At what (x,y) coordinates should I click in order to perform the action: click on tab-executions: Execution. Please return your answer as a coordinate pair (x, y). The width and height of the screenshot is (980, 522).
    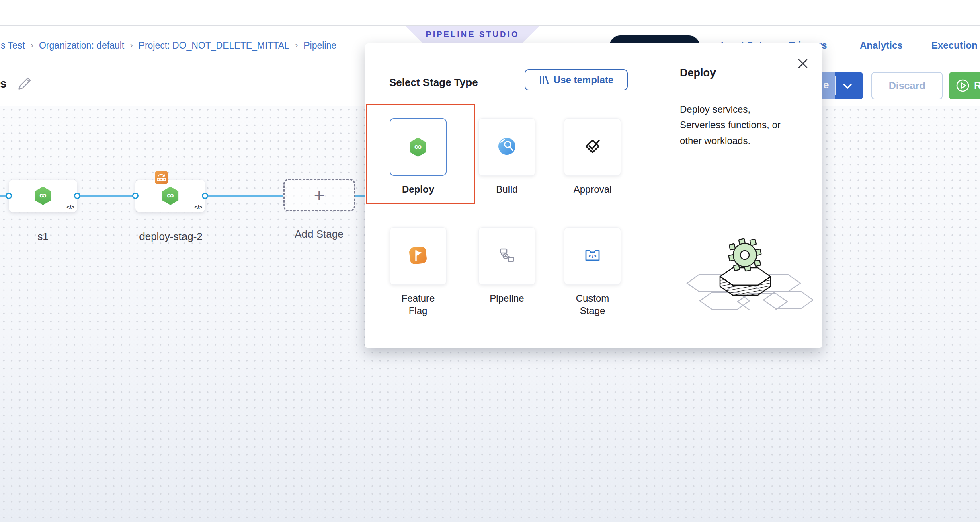
    Looking at the image, I should click on (954, 45).